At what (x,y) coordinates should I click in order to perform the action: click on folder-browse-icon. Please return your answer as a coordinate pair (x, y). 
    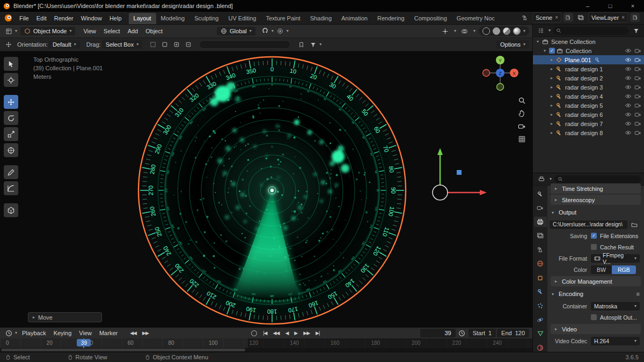
    Looking at the image, I should click on (634, 225).